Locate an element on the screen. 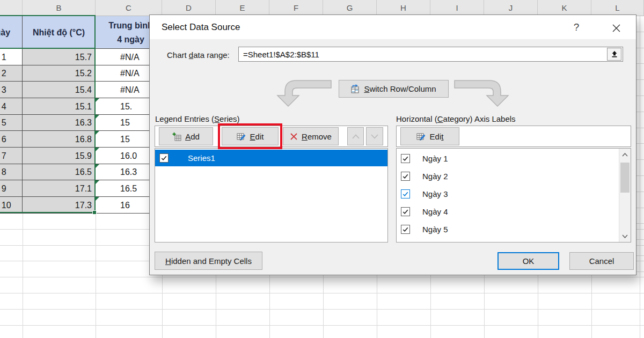  column-header-f: F is located at coordinates (296, 8).